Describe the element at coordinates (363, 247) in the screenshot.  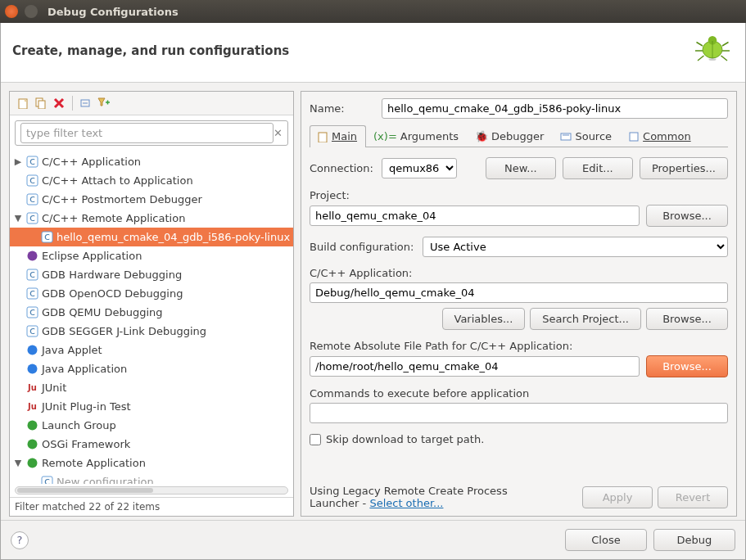
I see `buildcfg-label: Build configuration:` at that location.